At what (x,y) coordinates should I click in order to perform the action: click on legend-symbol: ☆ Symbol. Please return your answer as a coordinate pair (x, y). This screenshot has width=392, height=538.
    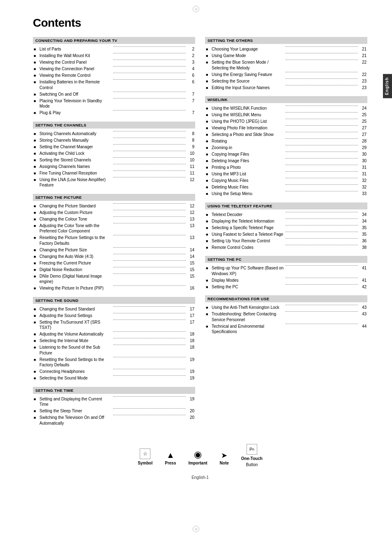
    Looking at the image, I should click on (145, 458).